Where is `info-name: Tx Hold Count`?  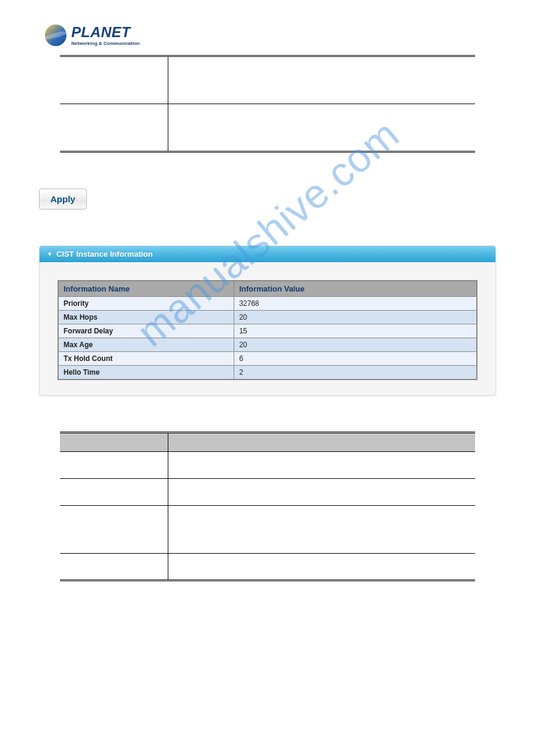
info-name: Tx Hold Count is located at coordinates (146, 359).